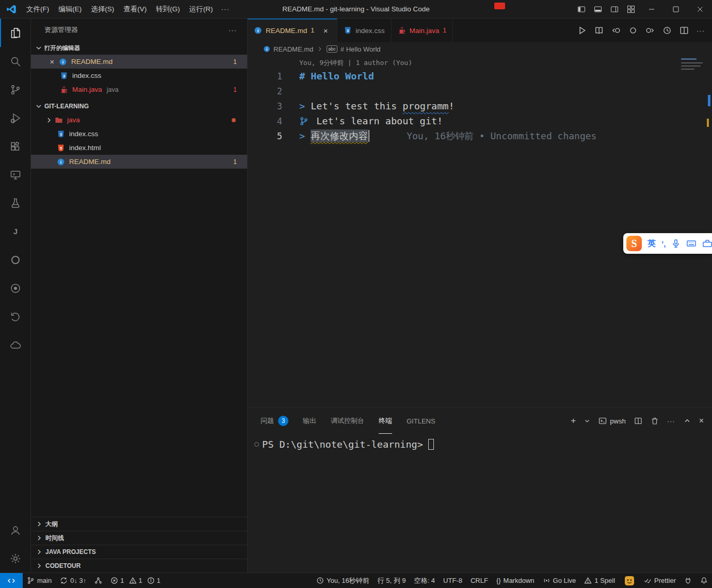  Describe the element at coordinates (421, 421) in the screenshot. I see `panel-tab-gitlens: GITLENS` at that location.